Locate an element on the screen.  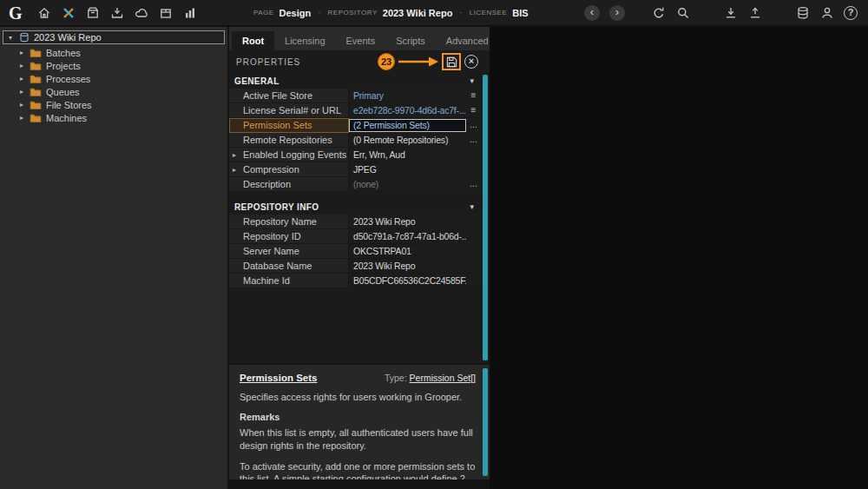
property-row-permission-sets: Permission Sets (2 Permission Sets) ... is located at coordinates (355, 125).